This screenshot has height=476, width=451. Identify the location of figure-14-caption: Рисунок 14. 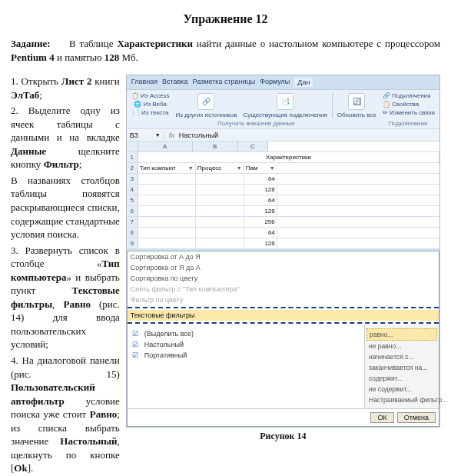
(283, 437).